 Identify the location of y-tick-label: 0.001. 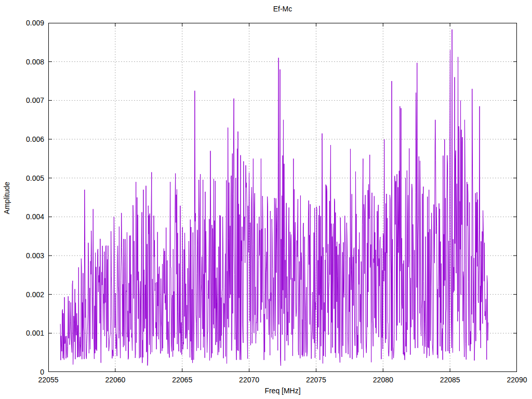
(22, 333).